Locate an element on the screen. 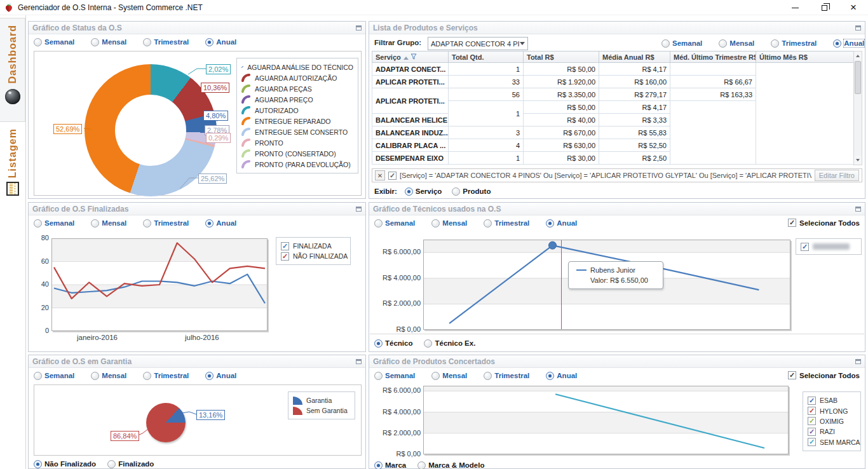  exibir-option-produto: Produto is located at coordinates (471, 192).